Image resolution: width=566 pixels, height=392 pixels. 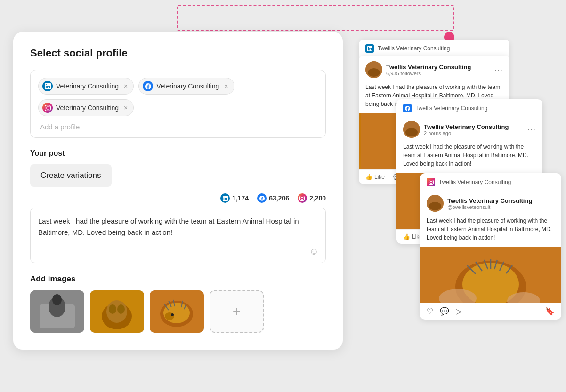 I want to click on instagram-card-image, so click(x=491, y=275).